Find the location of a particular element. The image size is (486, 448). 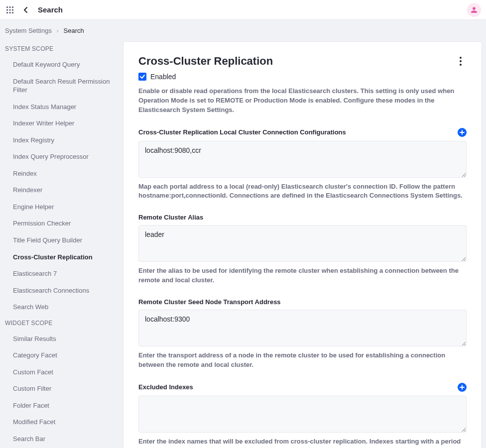

field-block: Remote Cluster Seed Node Transport Addre… is located at coordinates (303, 334).